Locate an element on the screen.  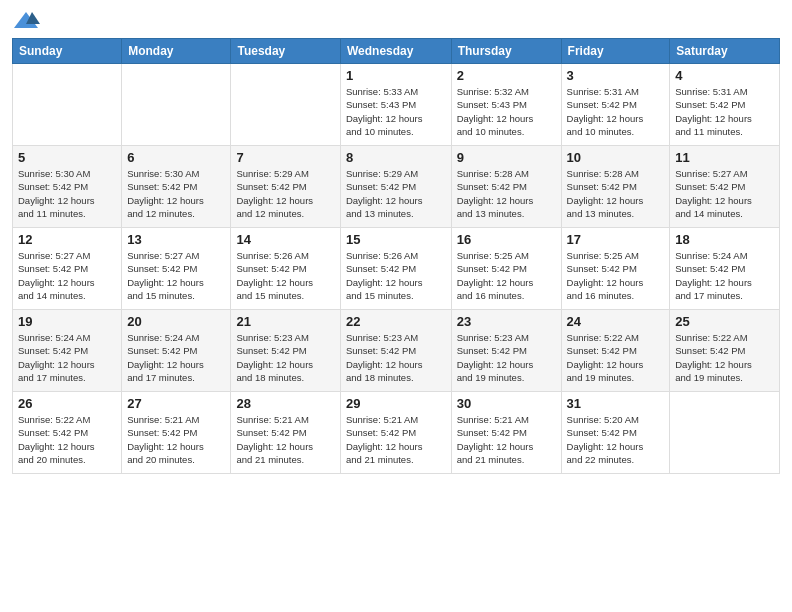
day-number: 18 is located at coordinates (724, 240).